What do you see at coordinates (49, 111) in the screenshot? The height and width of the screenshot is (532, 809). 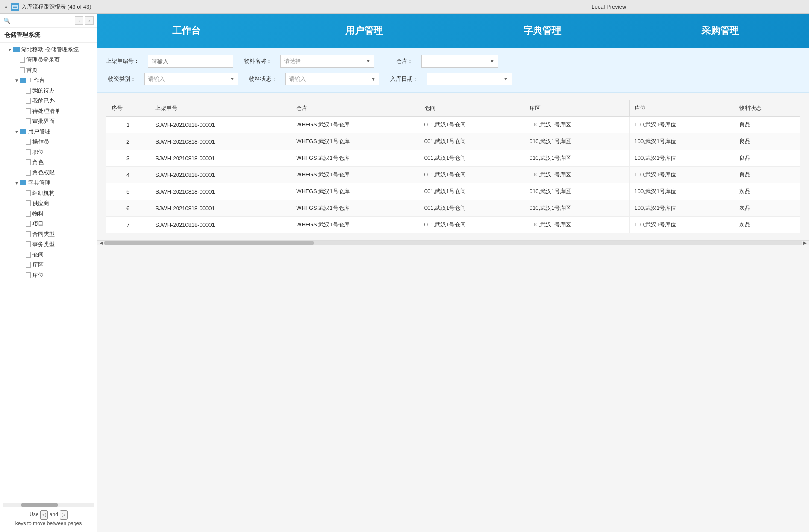 I see `tree-item-pending-list: 待处理清单` at bounding box center [49, 111].